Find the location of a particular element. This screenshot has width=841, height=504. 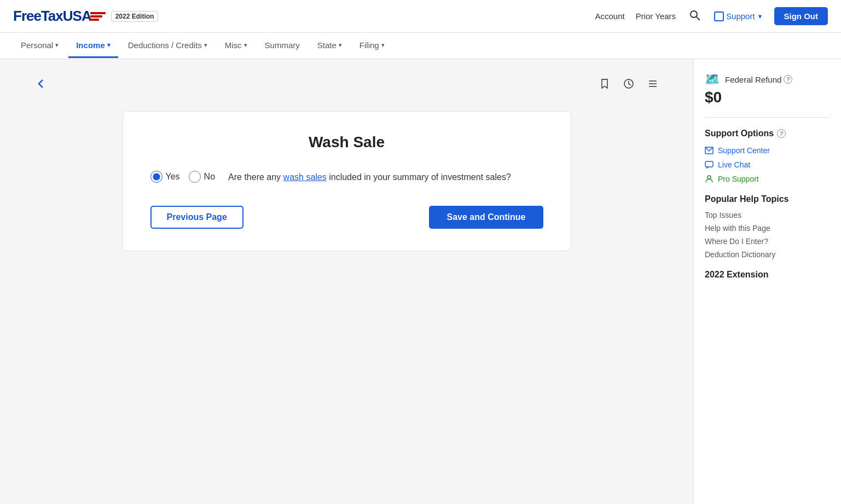

nav-item-summary: Summary is located at coordinates (282, 46).